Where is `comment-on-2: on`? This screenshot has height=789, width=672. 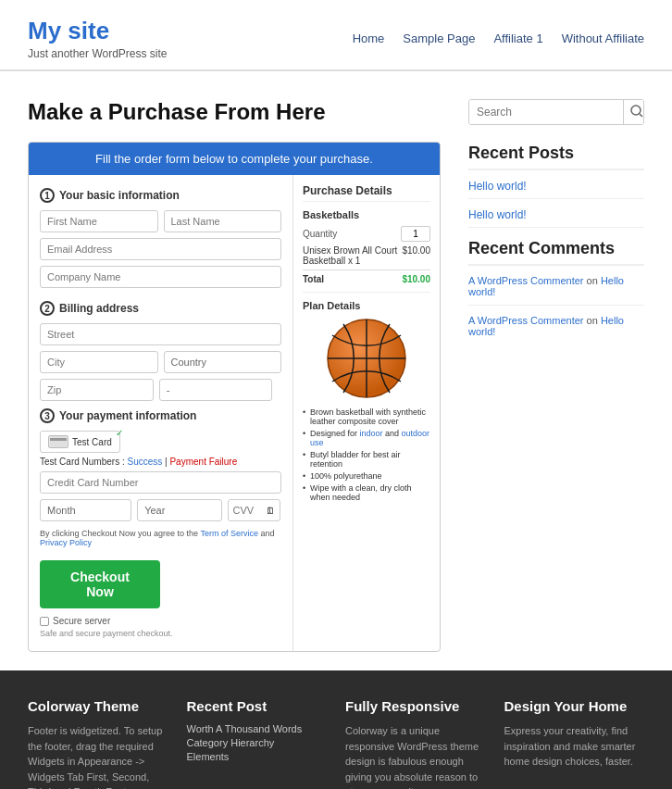 comment-on-2: on is located at coordinates (594, 320).